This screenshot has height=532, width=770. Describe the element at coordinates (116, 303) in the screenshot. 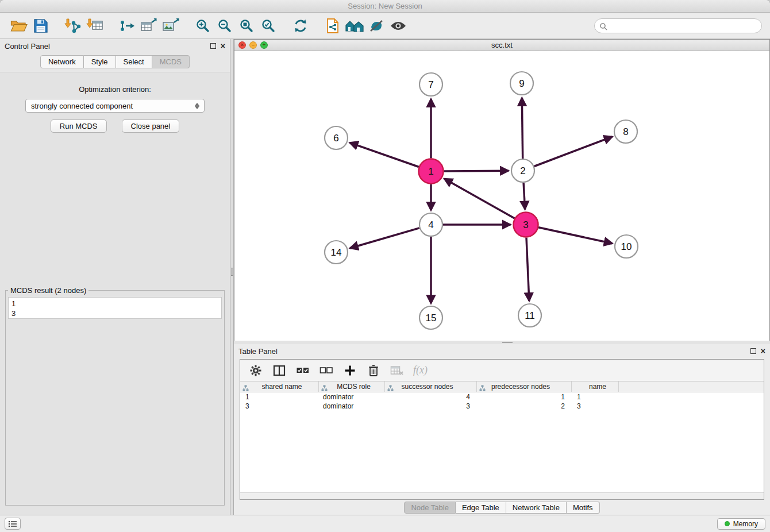

I see `result-item: 1` at that location.